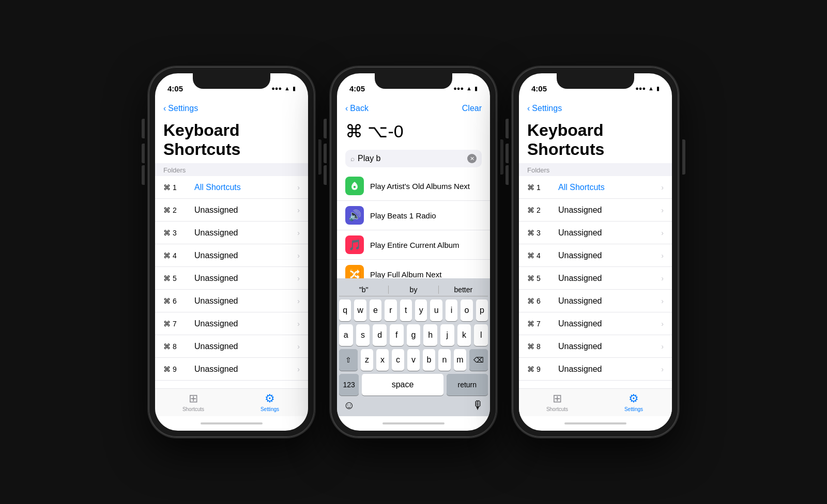  What do you see at coordinates (357, 108) in the screenshot?
I see `back-button: ‹ Back` at bounding box center [357, 108].